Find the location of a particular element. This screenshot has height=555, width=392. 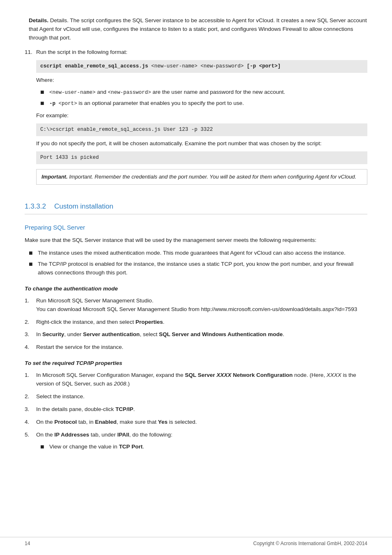

tcp-step-3: 3. In the details pane, double-click TCP… is located at coordinates (196, 410).